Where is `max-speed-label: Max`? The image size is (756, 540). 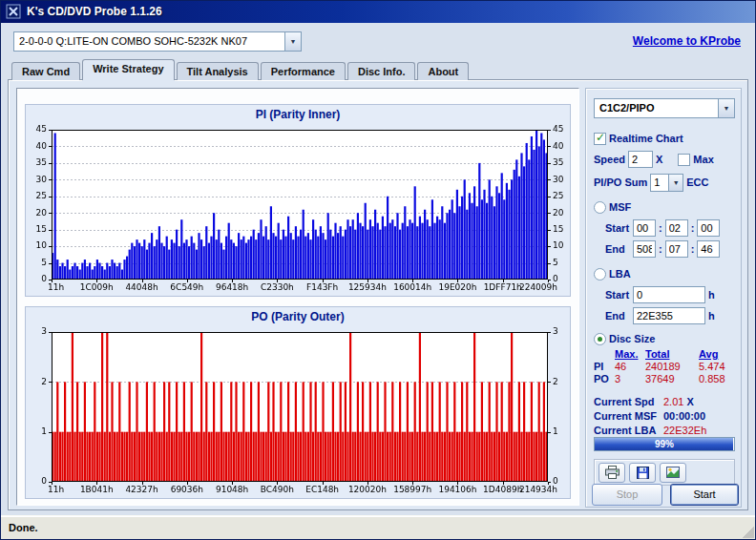
max-speed-label: Max is located at coordinates (703, 159).